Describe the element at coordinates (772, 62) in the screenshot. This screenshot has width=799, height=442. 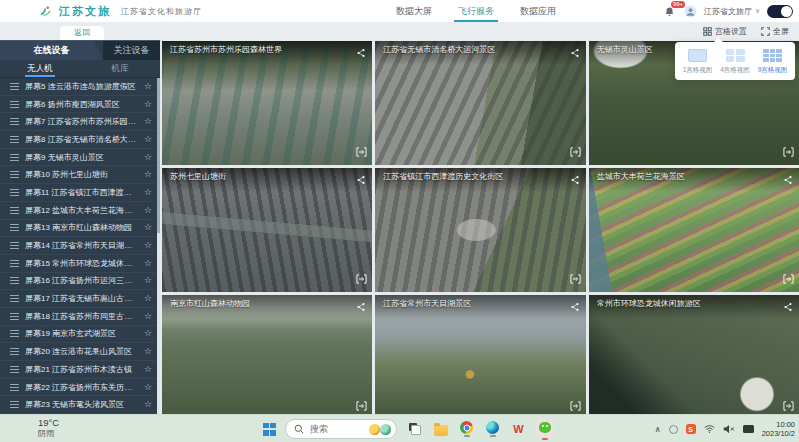
I see `grid-option-9: 9宫格视图` at that location.